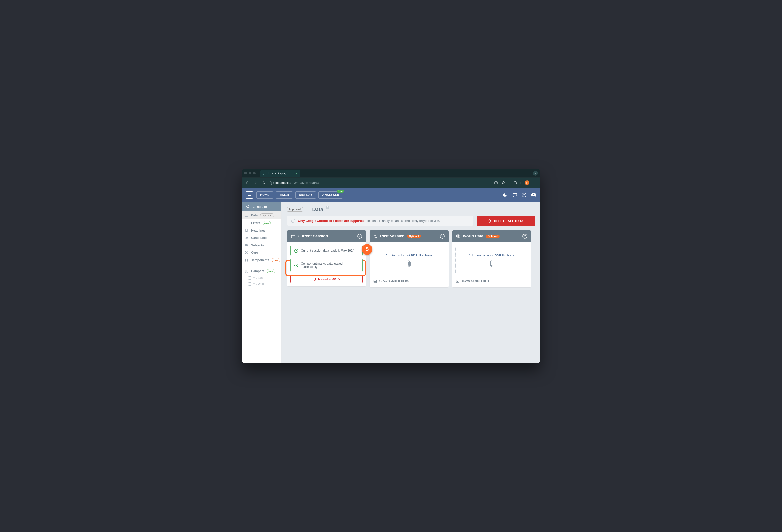  I want to click on sidebar-header: IB Results, so click(262, 206).